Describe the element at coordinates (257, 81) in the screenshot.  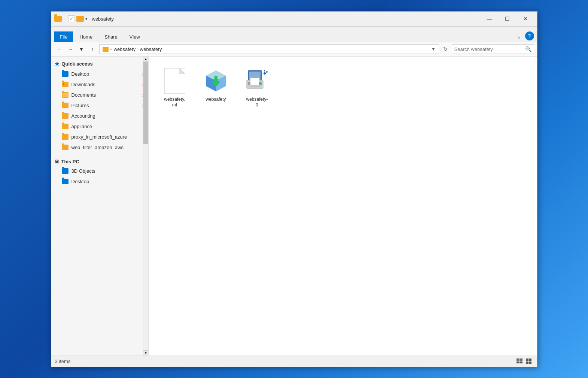
I see `file-icon-printer` at that location.